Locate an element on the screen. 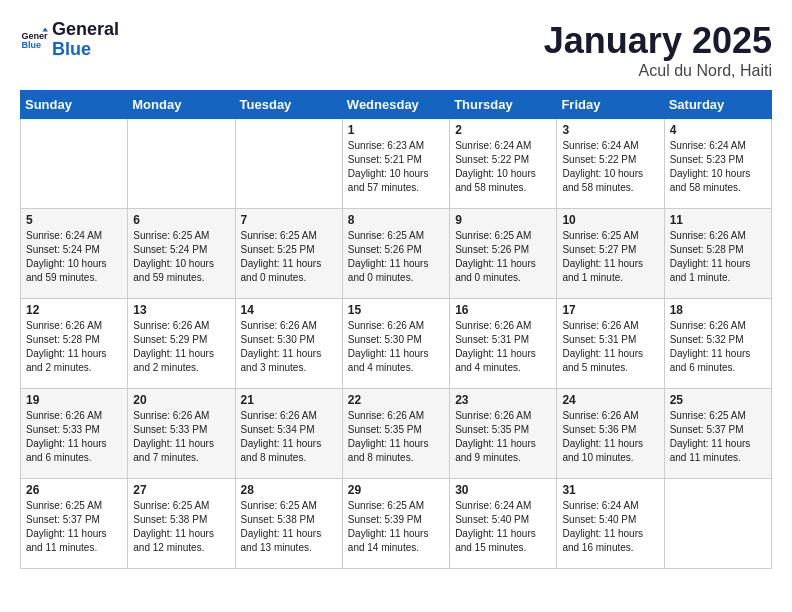 The image size is (792, 612). logo-line1: General is located at coordinates (86, 30).